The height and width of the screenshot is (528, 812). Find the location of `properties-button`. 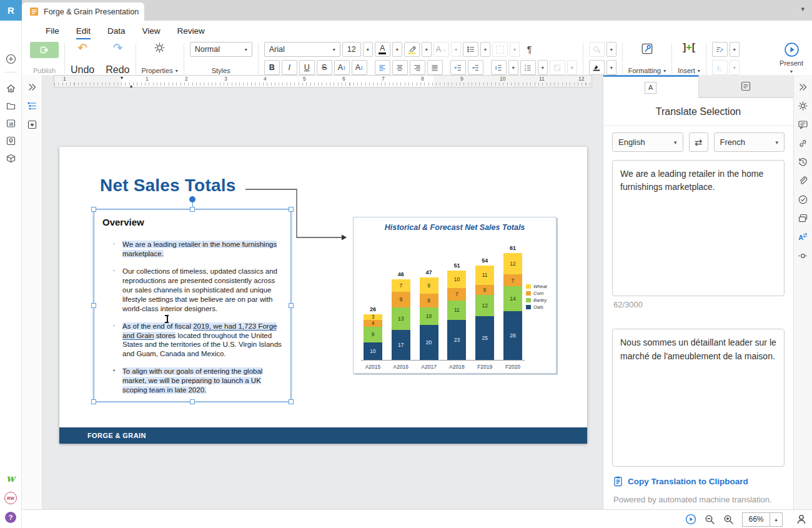

properties-button is located at coordinates (160, 47).